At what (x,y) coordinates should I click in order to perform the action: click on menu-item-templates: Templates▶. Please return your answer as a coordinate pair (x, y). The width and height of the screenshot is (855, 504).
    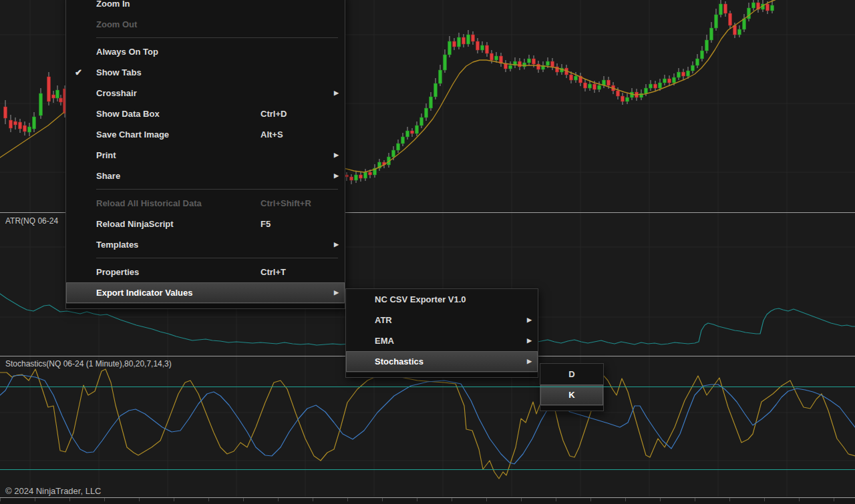
    Looking at the image, I should click on (206, 244).